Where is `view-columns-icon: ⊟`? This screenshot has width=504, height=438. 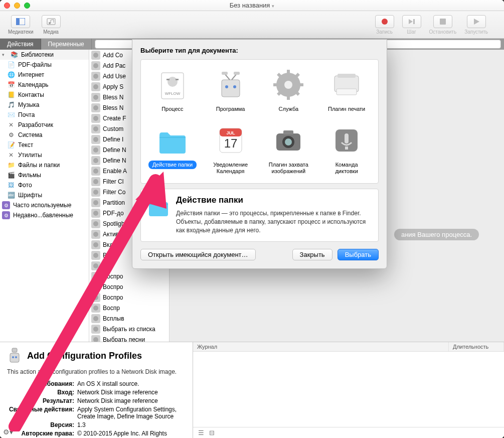 view-columns-icon: ⊟ is located at coordinates (212, 432).